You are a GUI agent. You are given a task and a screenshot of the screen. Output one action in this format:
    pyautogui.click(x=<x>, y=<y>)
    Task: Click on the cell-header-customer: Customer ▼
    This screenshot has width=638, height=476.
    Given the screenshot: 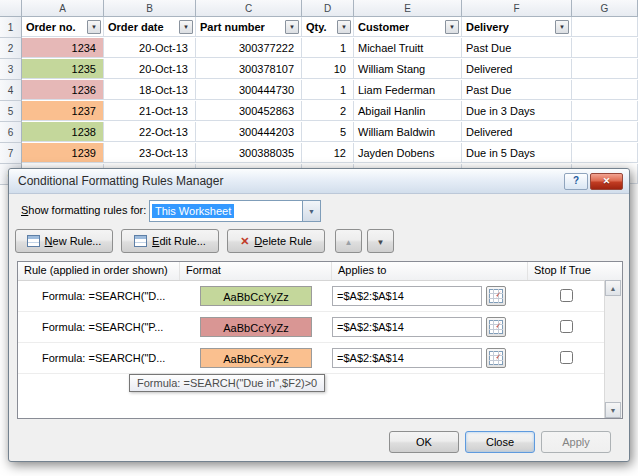 What is the action you would take?
    pyautogui.click(x=408, y=27)
    